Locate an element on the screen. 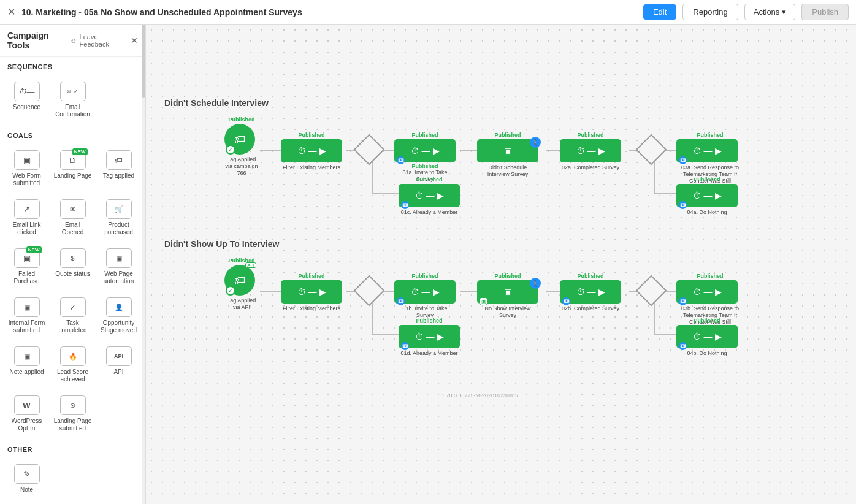 Image resolution: width=856 pixels, height=504 pixels. sidebar-item-product-purchased: 🛒 Product purchased is located at coordinates (119, 218).